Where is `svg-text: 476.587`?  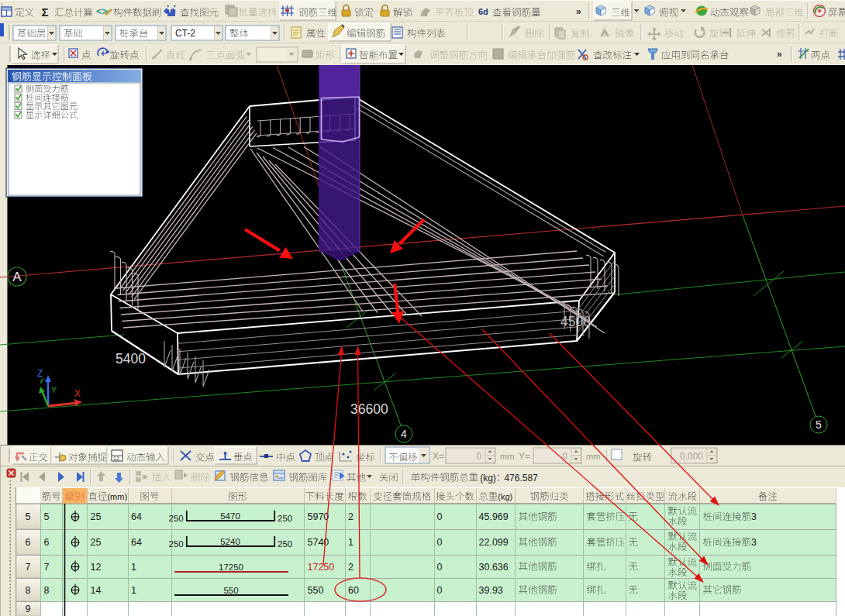
svg-text: 476.587 is located at coordinates (521, 478).